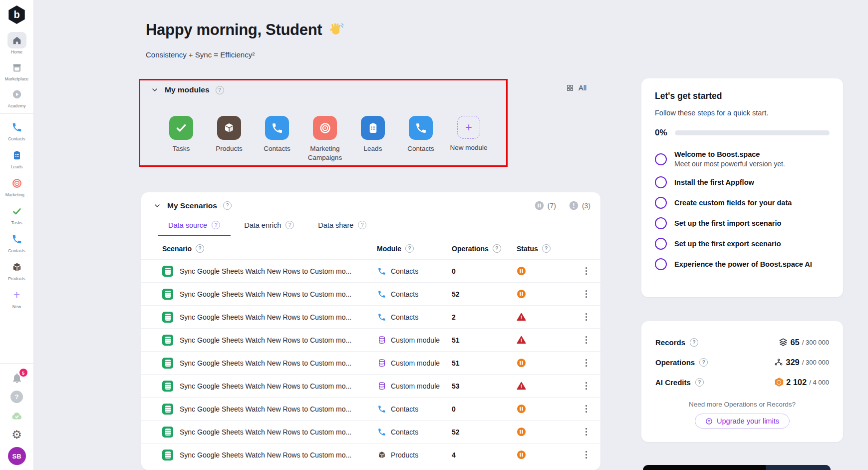 The height and width of the screenshot is (470, 868). What do you see at coordinates (168, 363) in the screenshot?
I see `google-sheets-icon` at bounding box center [168, 363].